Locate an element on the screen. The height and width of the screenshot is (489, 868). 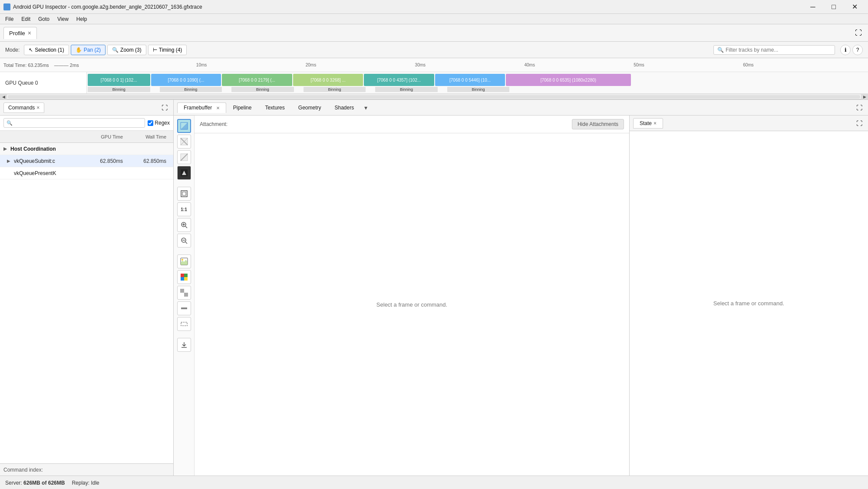
regex-checkbox is located at coordinates (150, 123).